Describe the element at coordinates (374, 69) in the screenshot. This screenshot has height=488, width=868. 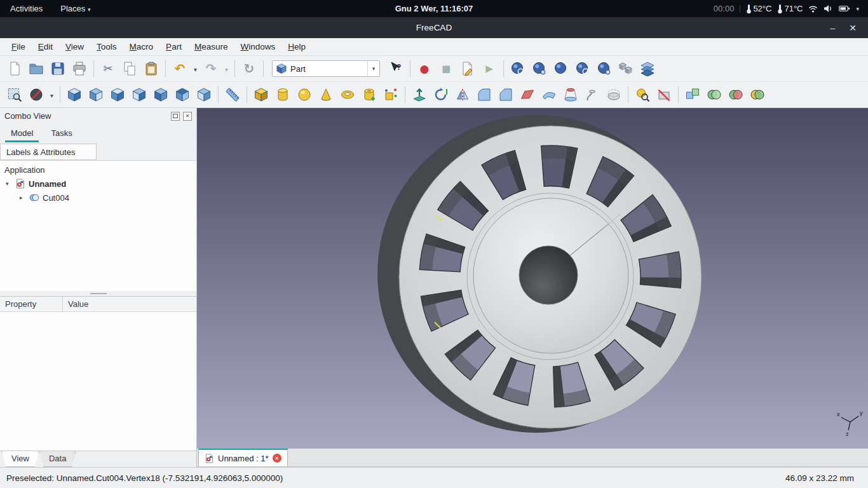
I see `workbench-dropdown-icon: ▾` at that location.